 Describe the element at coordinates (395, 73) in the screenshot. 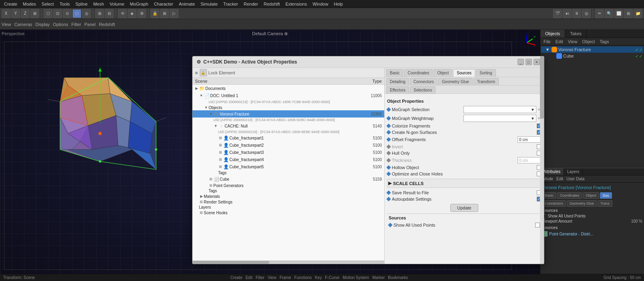

I see `tab-basic: Basic` at that location.